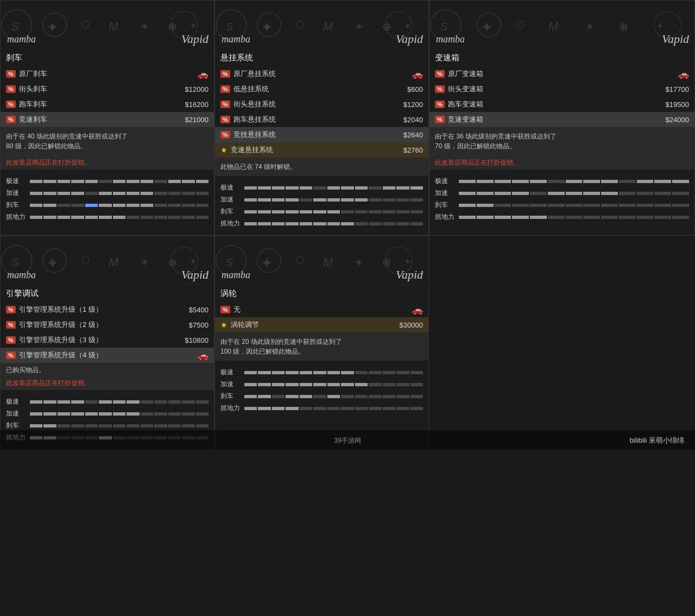 This screenshot has width=695, height=616. Describe the element at coordinates (321, 310) in the screenshot. I see `turbo-item-0: % 无 🚗` at that location.